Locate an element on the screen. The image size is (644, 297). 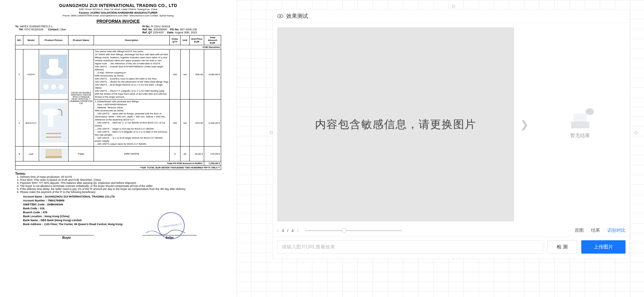
bank-label: Bank Code： is located at coordinates (32, 208).